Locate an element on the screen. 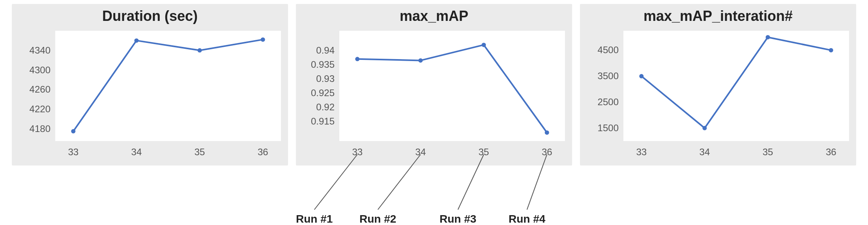  y-tick-label: 4340 is located at coordinates (31, 50).